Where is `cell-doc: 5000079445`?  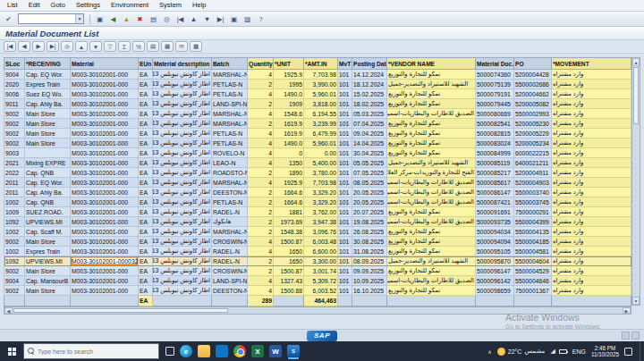
cell-doc: 5000079445 is located at coordinates (496, 104).